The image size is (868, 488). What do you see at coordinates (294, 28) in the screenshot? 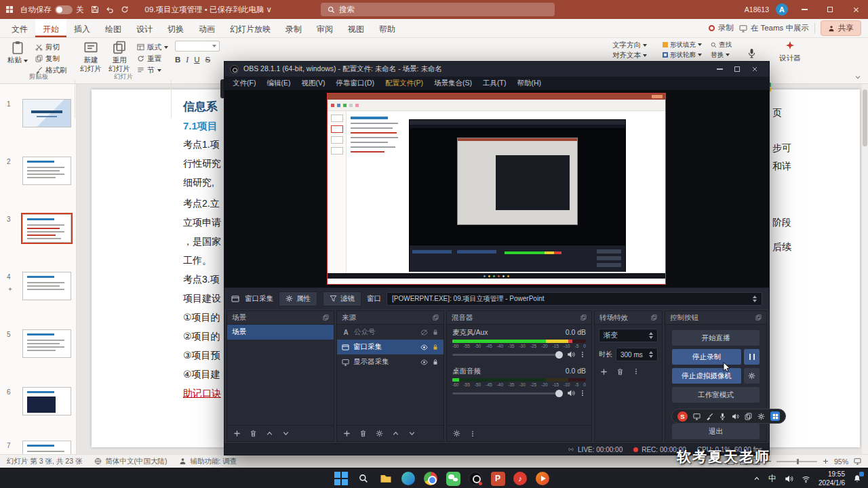
I see `ribbon-tab: 录制` at bounding box center [294, 28].